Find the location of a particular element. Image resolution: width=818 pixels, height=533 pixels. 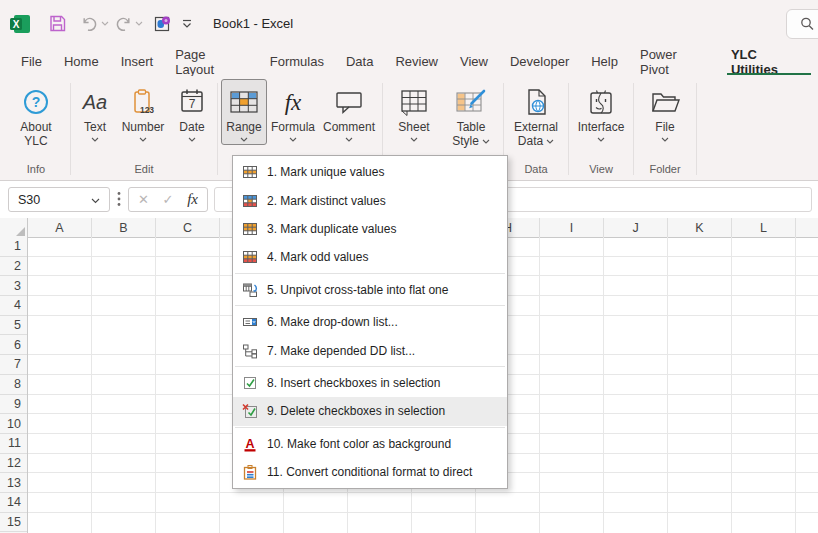

tab-home: Home is located at coordinates (82, 62).